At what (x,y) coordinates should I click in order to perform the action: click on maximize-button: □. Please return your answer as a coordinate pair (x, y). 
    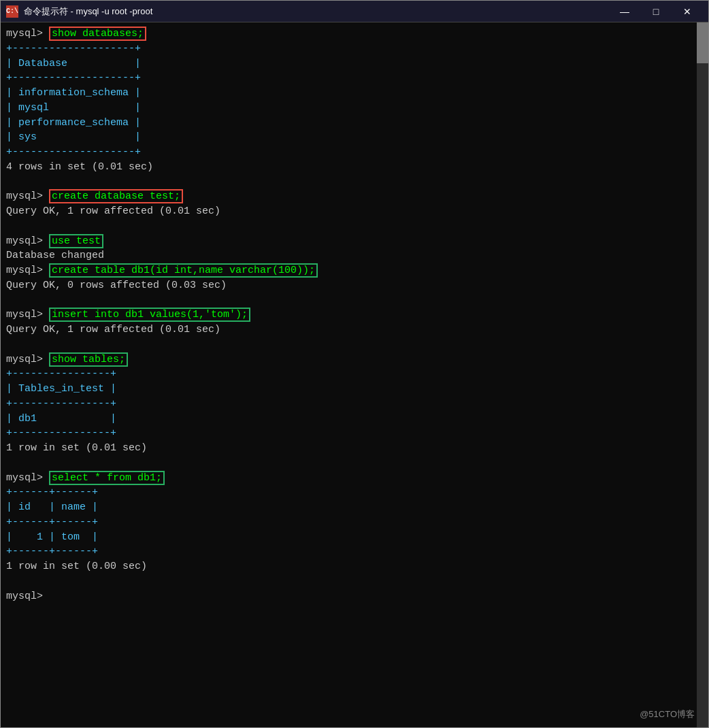
    Looking at the image, I should click on (656, 12).